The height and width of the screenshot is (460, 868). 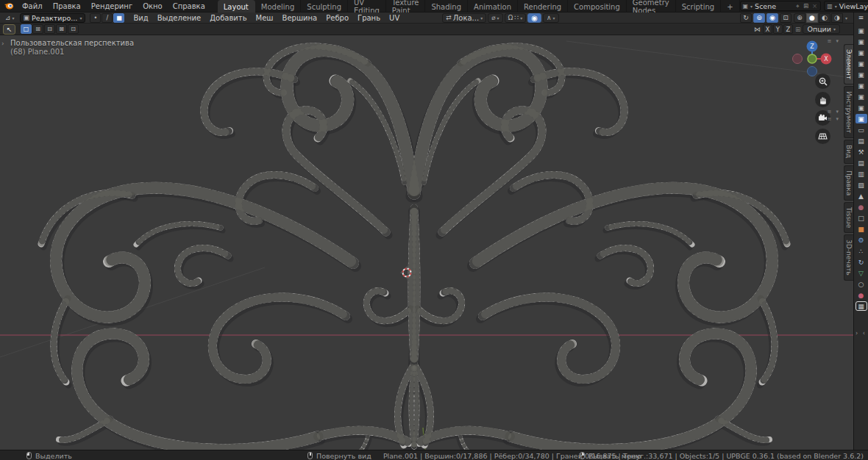 I want to click on shading-rendered-icon: ◑, so click(x=837, y=18).